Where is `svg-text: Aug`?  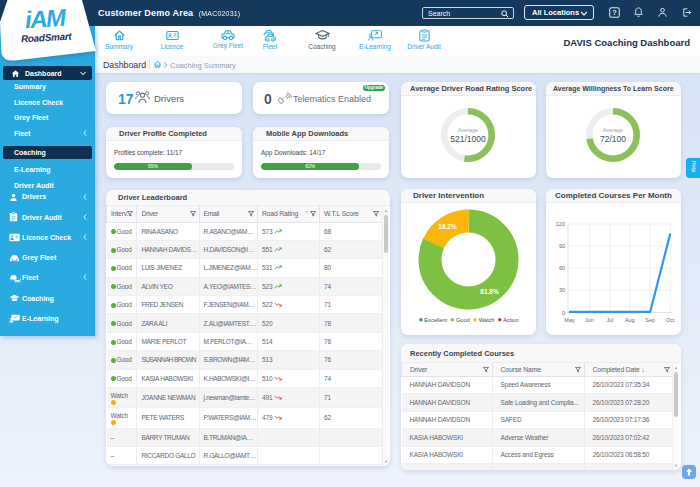 svg-text: Aug is located at coordinates (630, 320).